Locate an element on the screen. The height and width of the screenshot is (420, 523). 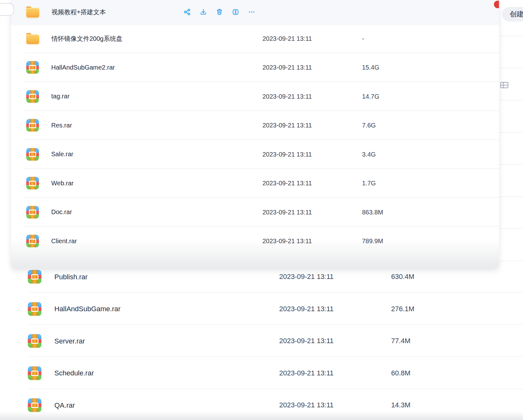
file-name: HallAndSubGame.rar is located at coordinates (87, 309).